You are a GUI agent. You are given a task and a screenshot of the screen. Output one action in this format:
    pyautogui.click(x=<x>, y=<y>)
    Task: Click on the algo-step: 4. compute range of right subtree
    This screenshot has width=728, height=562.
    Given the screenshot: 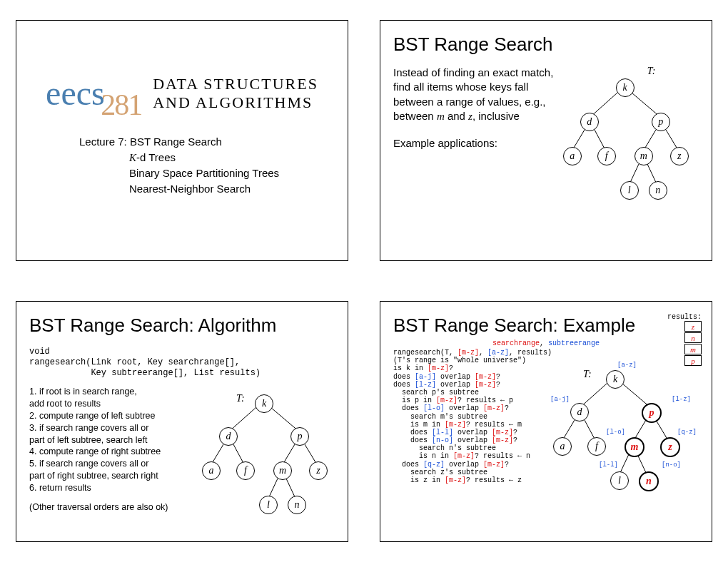 What is the action you would take?
    pyautogui.click(x=118, y=452)
    